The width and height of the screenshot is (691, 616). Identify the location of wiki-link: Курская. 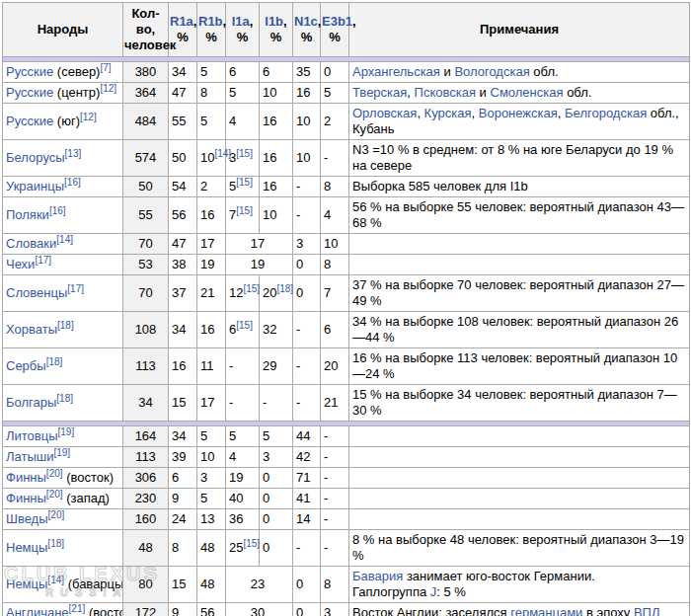
(448, 113).